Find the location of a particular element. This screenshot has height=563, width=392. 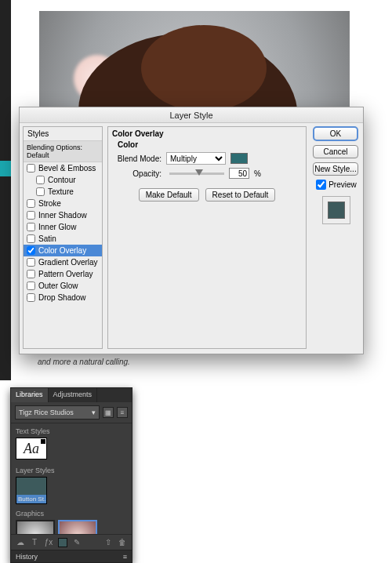

effect-stroke: Stroke is located at coordinates (63, 204).